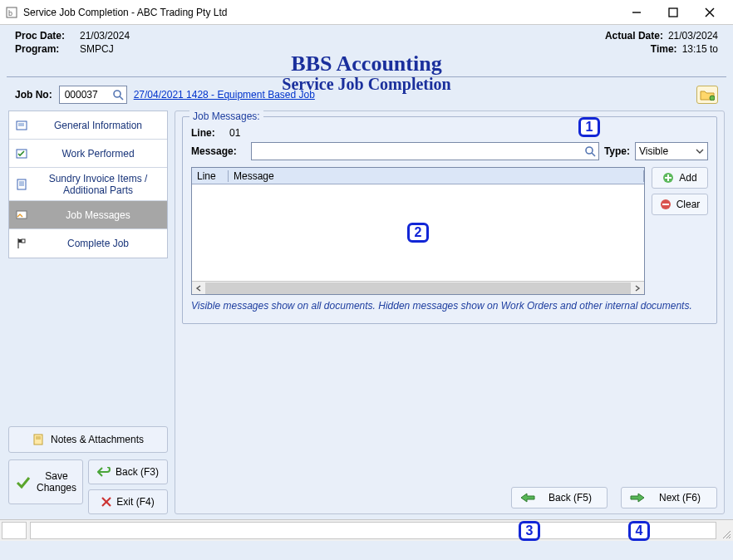  I want to click on folder-button, so click(707, 95).